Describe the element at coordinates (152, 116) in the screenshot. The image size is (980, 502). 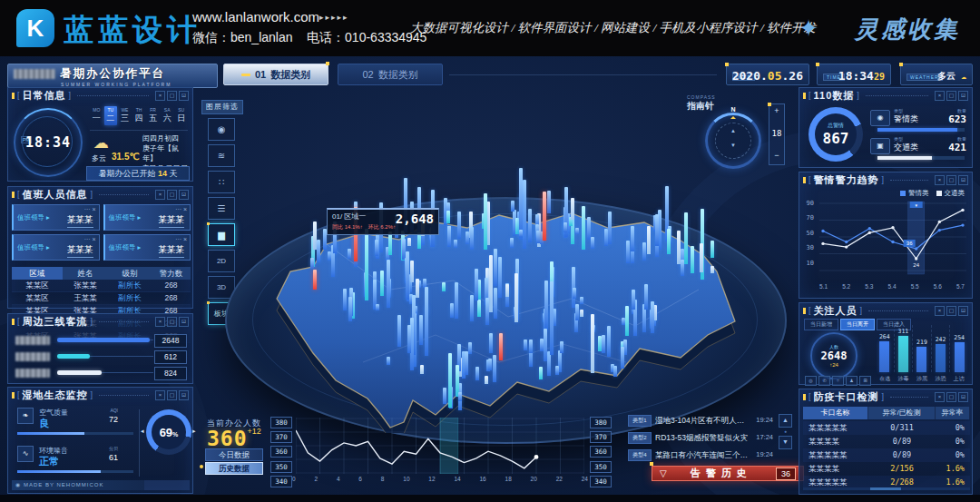
I see `week-day: FR五` at that location.